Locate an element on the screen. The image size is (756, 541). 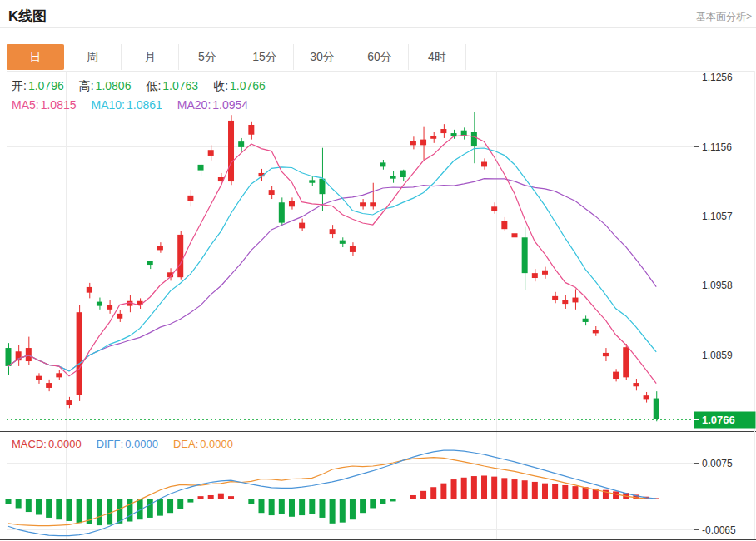
legend-item: 高:1.0806 is located at coordinates (105, 87).